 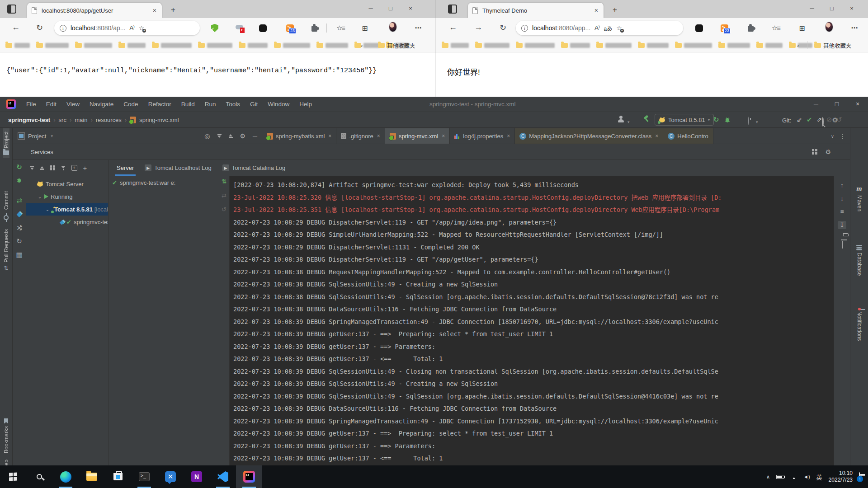 I want to click on browser-tab: localhost:8080/app/getUser ×, so click(x=94, y=10).